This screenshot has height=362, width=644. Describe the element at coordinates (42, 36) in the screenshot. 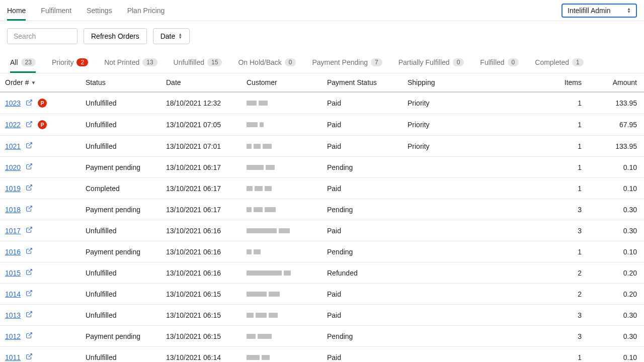

I see `search-input` at that location.